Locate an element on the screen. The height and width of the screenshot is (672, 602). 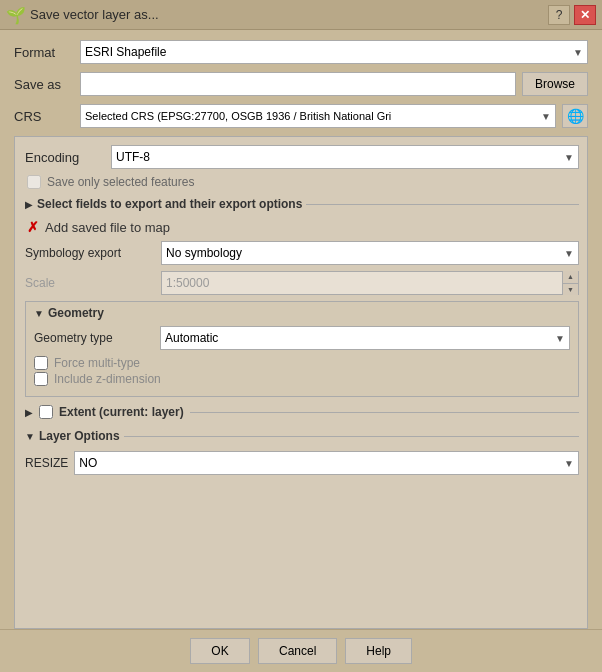
geometry-type-row: Geometry type Automatic Point Line Polyg… is located at coordinates (302, 338).